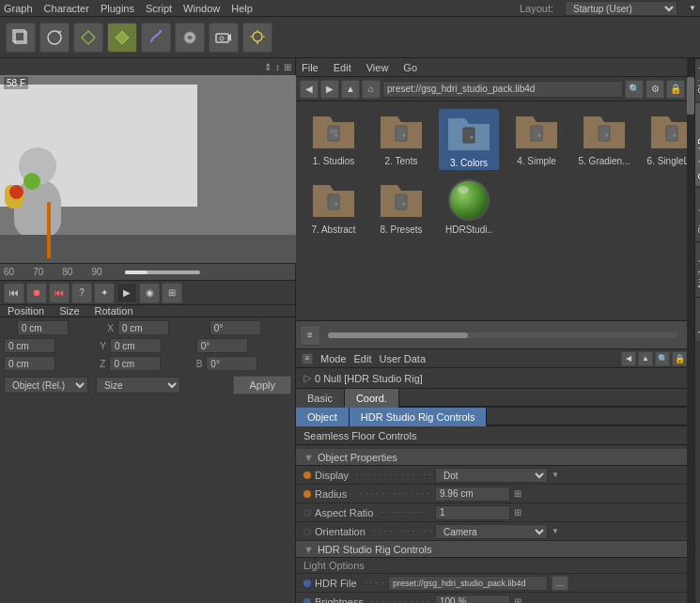  I want to click on attr-orientation-select: Camera, so click(491, 532).